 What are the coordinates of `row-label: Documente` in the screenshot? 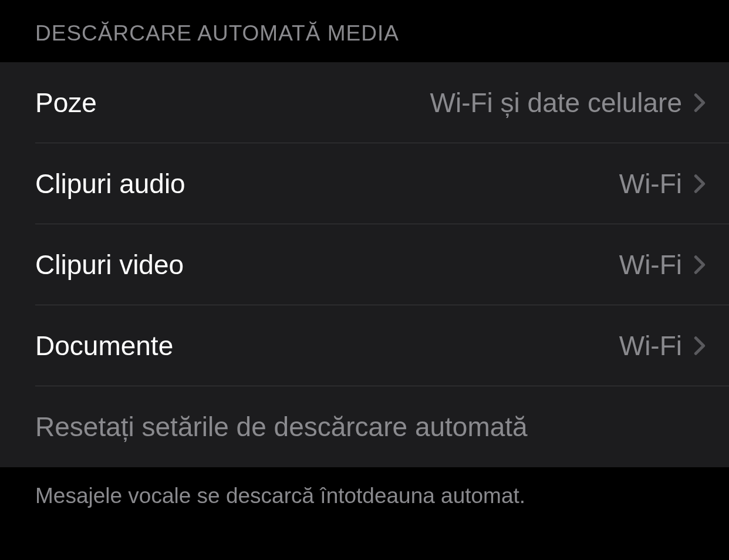 It's located at (104, 346).